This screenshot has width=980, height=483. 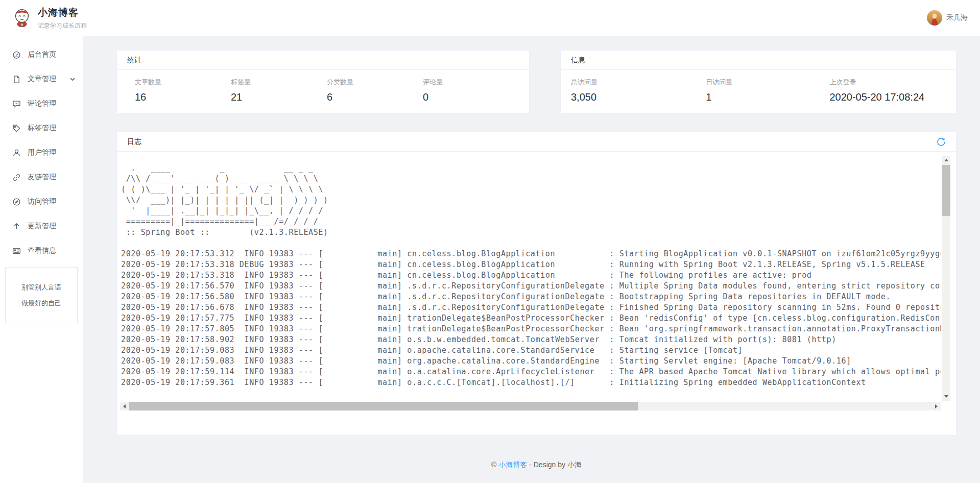 I want to click on log-line: 2020-05-19 20:17:57.775 INFO 19383 --- […, so click(x=531, y=319).